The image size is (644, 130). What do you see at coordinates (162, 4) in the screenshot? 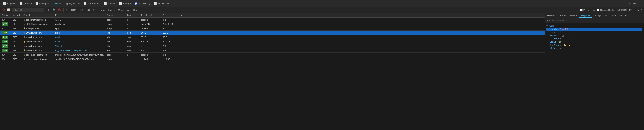
I see `toolbar-btn-whats-new: ⬜ What's New` at bounding box center [162, 4].